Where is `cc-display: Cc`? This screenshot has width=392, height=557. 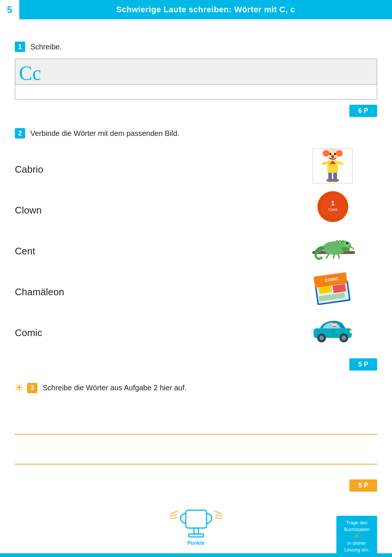 cc-display: Cc is located at coordinates (30, 73).